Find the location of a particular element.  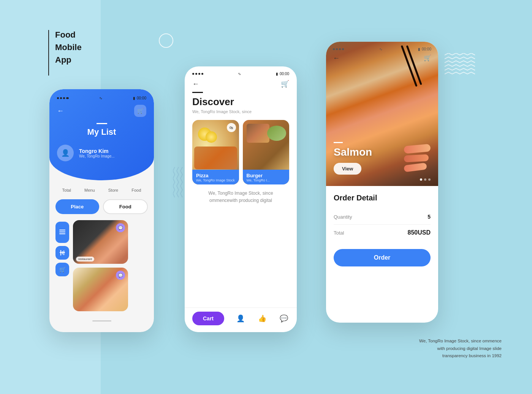

tab-food: Food is located at coordinates (136, 190).